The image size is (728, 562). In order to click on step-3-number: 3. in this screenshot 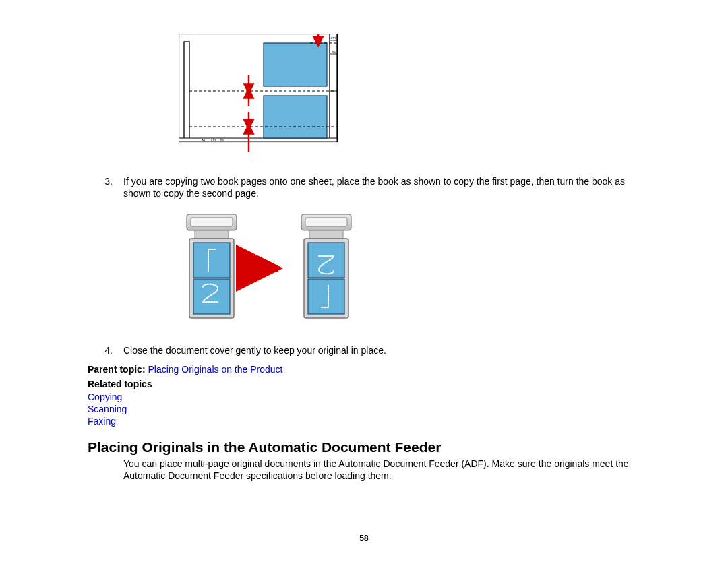, I will do `click(105, 187)`.